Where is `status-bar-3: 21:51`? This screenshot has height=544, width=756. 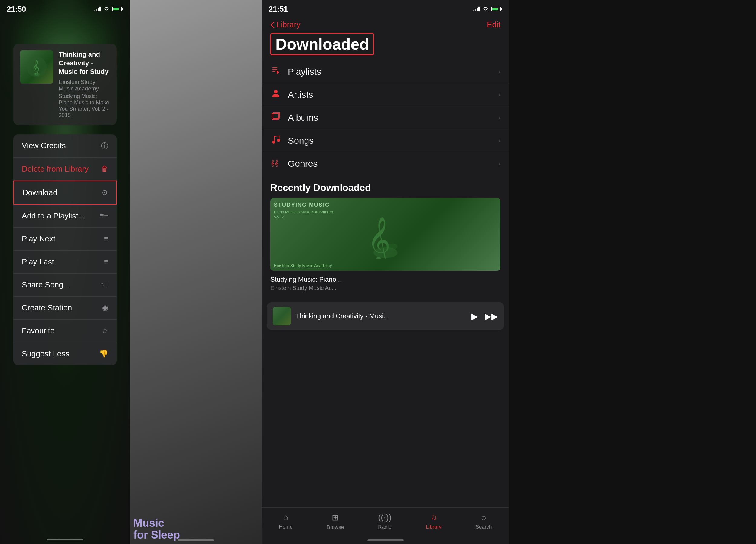
status-bar-3: 21:51 is located at coordinates (385, 8).